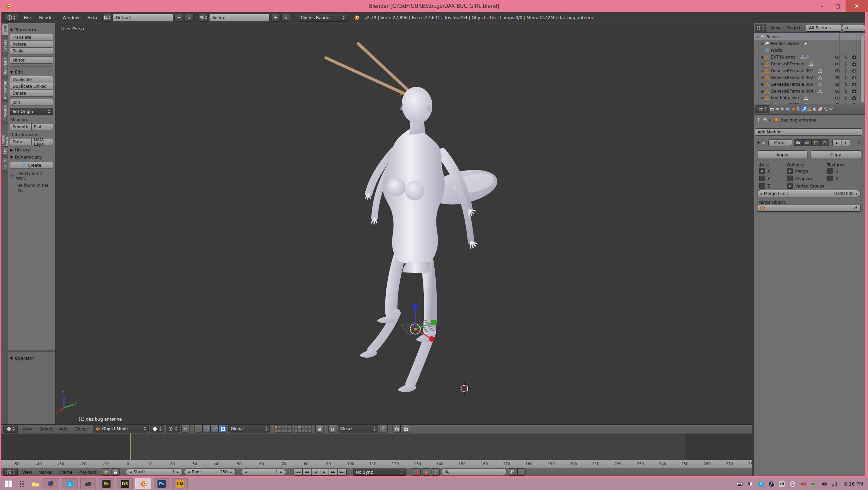  What do you see at coordinates (810, 84) in the screenshot?
I see `outliner-row-genesis8female-003: ⊕Genesis8Female.003│` at bounding box center [810, 84].